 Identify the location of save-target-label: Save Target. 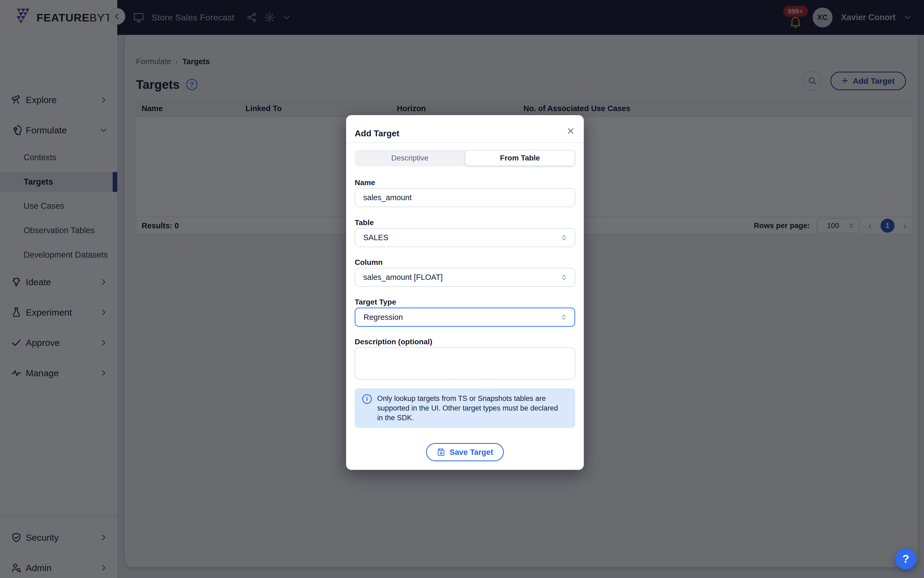
(472, 453).